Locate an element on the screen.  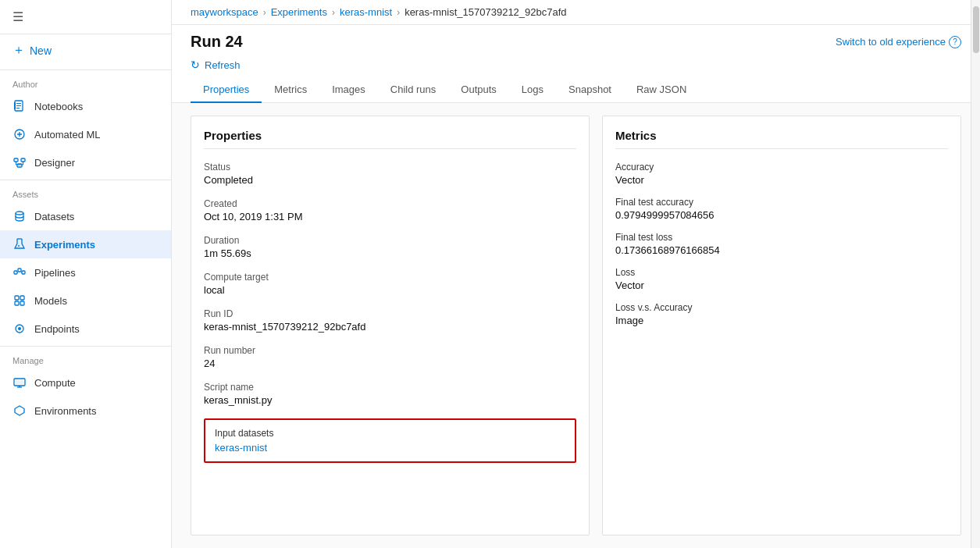
sidebar-item-designer: Designer is located at coordinates (86, 162).